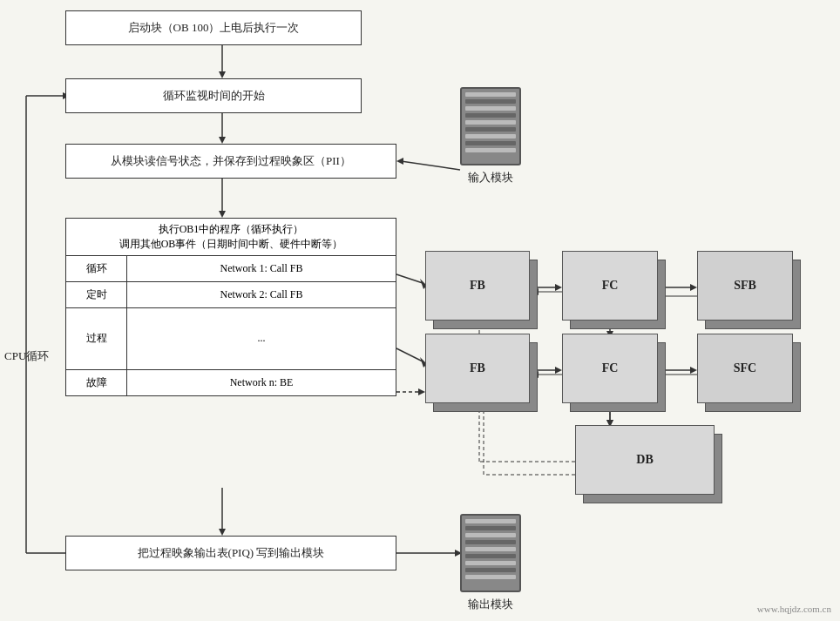 This screenshot has height=621, width=840. I want to click on read-signal-block: 从模块读信号状态，并保存到过程映象区（PII）, so click(231, 161).